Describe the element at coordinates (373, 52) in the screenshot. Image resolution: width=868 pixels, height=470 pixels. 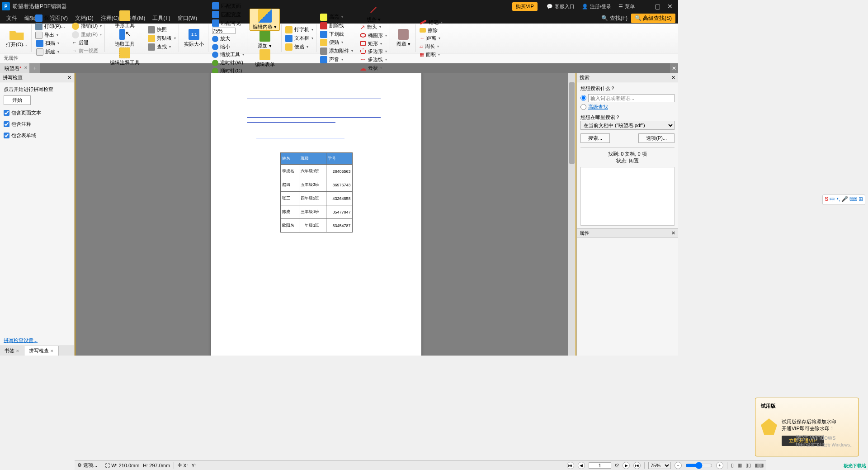
I see `polygon-button: 多边形▾` at that location.